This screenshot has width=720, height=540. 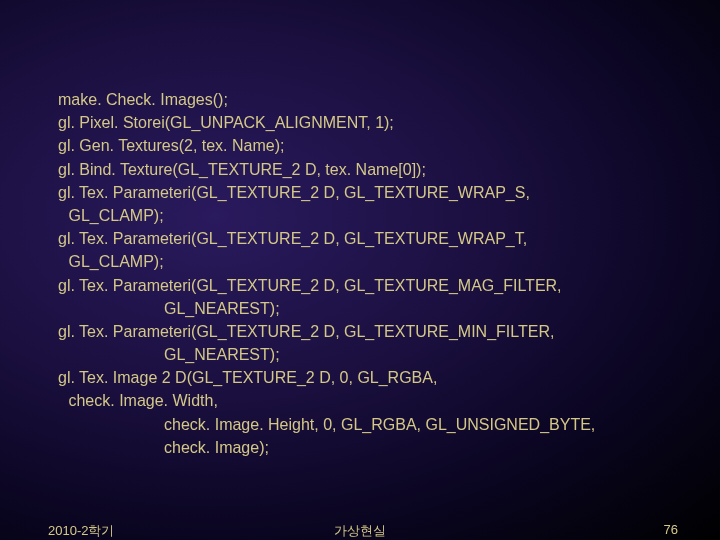 I want to click on code-line: check. Image);, so click(x=369, y=448).